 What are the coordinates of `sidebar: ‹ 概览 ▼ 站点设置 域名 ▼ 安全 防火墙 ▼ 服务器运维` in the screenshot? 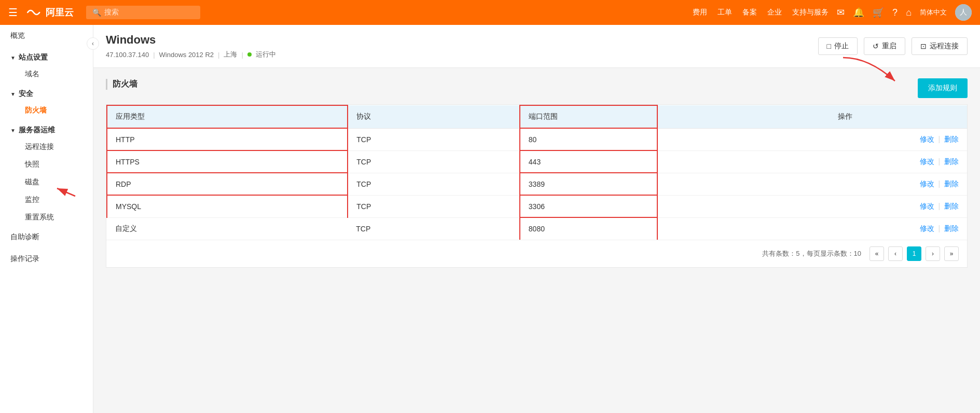 It's located at (47, 219).